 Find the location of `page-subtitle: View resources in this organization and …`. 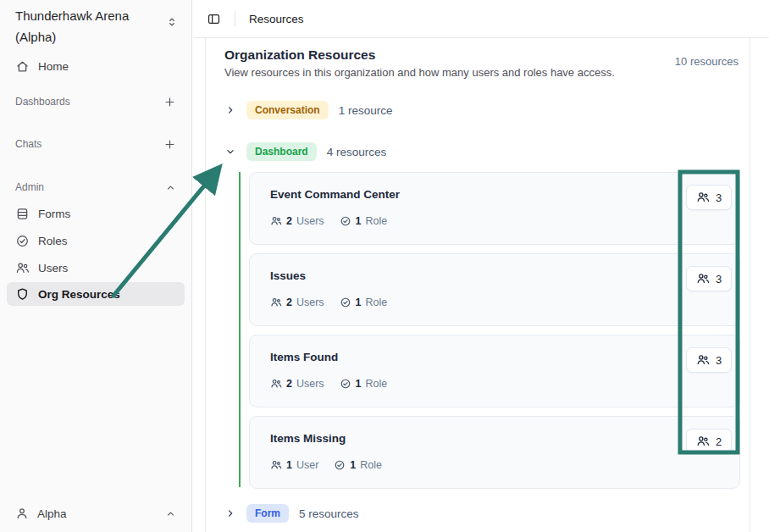

page-subtitle: View resources in this organization and … is located at coordinates (420, 73).